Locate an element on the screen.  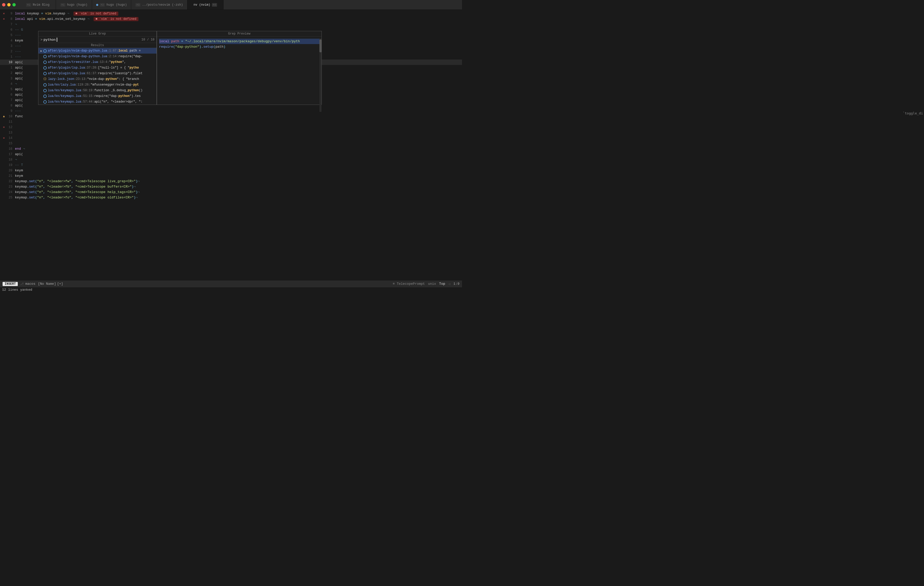
preview-line1: local path = "~/.local/share/nvim/mason/… is located at coordinates (239, 41).